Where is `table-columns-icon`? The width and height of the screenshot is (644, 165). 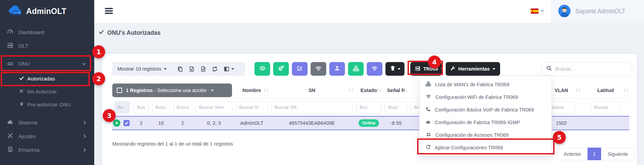 table-columns-icon is located at coordinates (229, 69).